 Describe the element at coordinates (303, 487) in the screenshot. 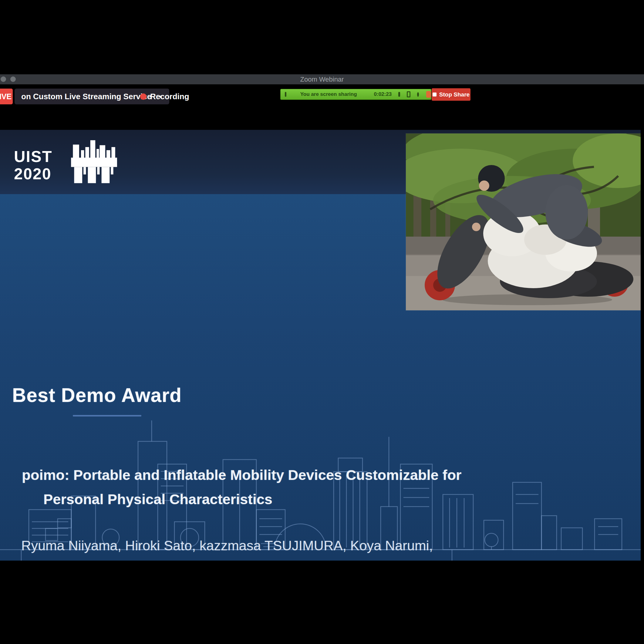

I see `paper-title: poimo: Portable and Inflatable Mobility …` at that location.